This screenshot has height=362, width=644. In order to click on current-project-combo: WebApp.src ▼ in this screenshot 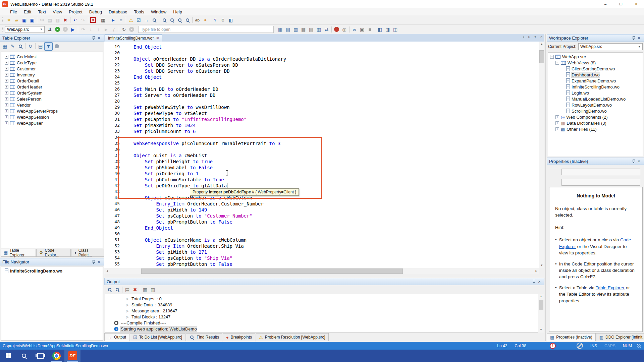, I will do `click(610, 47)`.